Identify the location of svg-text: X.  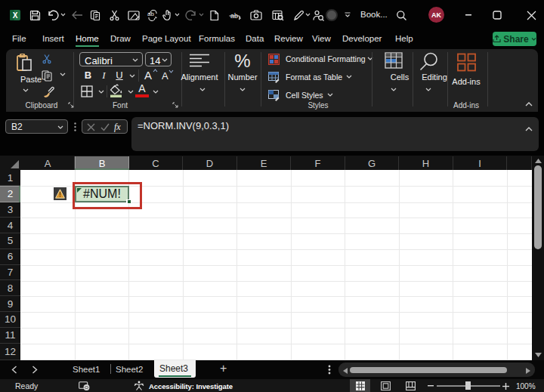
(15, 15).